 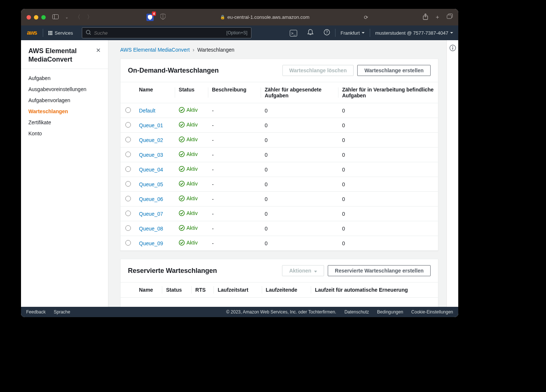 What do you see at coordinates (65, 89) in the screenshot?
I see `sidebar-item-ausgabevoreinstellungen: Ausgabevoreinstellungen` at bounding box center [65, 89].